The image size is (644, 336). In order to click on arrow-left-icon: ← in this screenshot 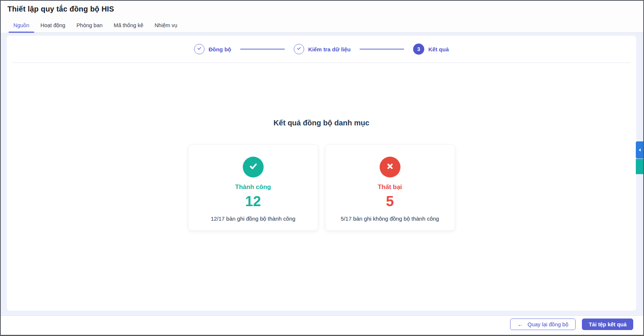, I will do `click(521, 324)`.